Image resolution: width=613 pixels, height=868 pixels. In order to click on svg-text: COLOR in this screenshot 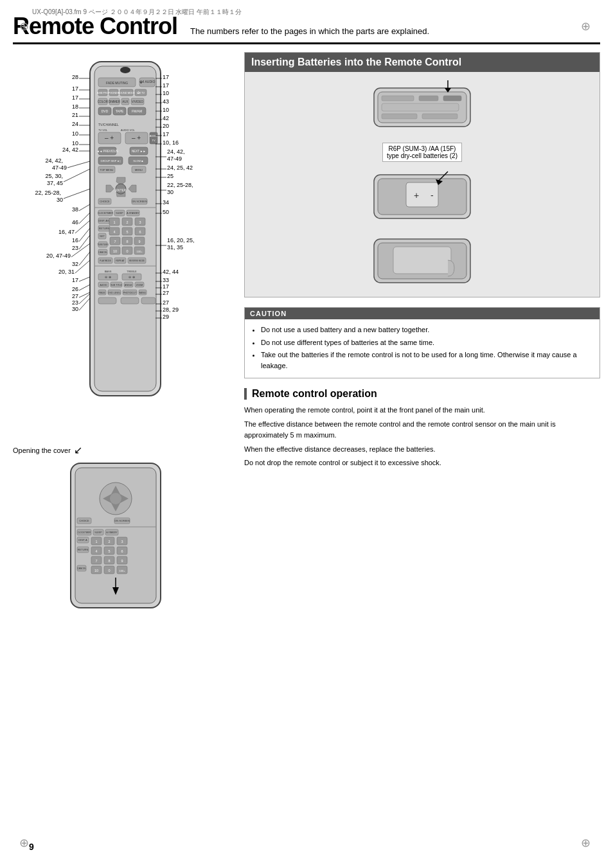, I will do `click(103, 102)`.